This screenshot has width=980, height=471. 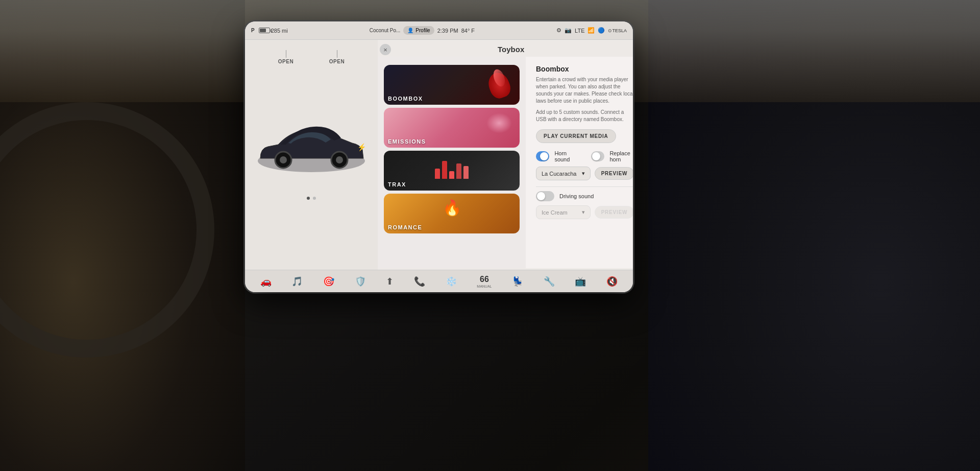 What do you see at coordinates (311, 57) in the screenshot?
I see `open-labels: OPEN OPEN` at bounding box center [311, 57].